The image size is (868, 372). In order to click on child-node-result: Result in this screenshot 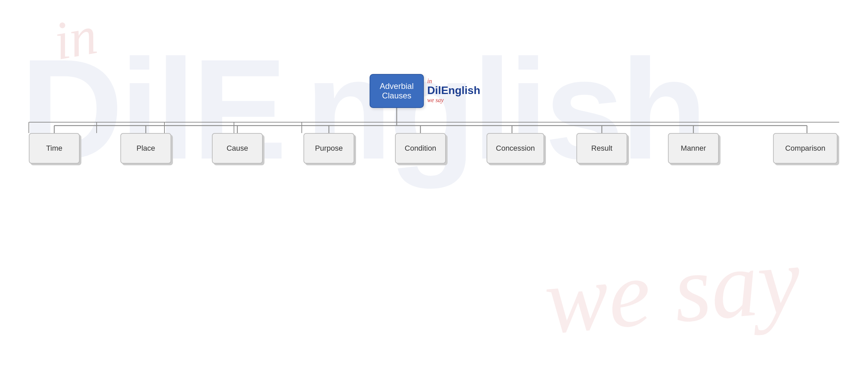, I will do `click(602, 148)`.